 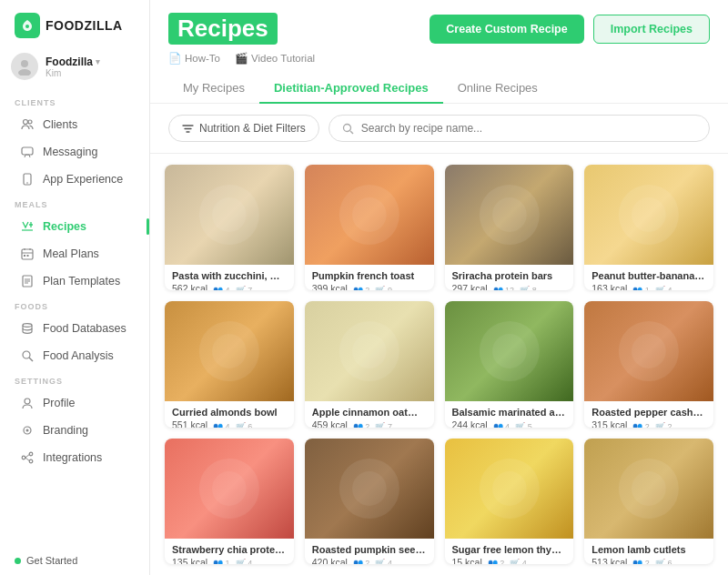 What do you see at coordinates (649, 287) in the screenshot?
I see `recipe-meta: 163 kcal 👥 1 🛒 4` at bounding box center [649, 287].